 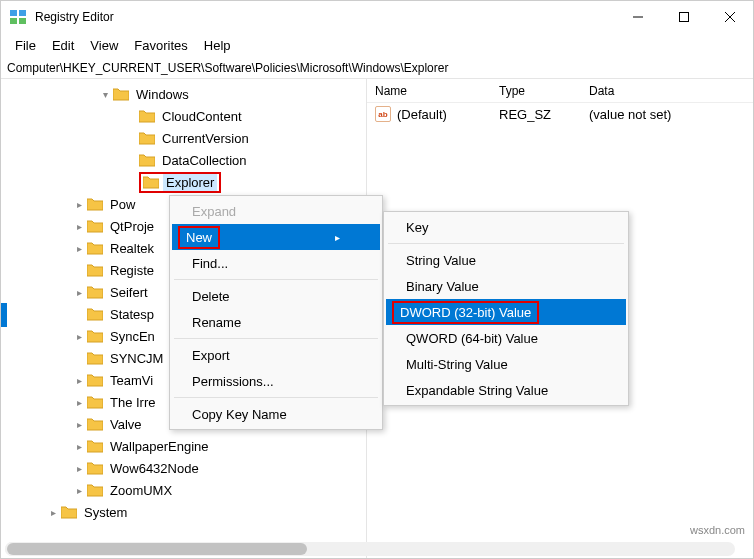 I want to click on tree-item-wallpaperengine: WallpaperEngine, so click(x=184, y=446).